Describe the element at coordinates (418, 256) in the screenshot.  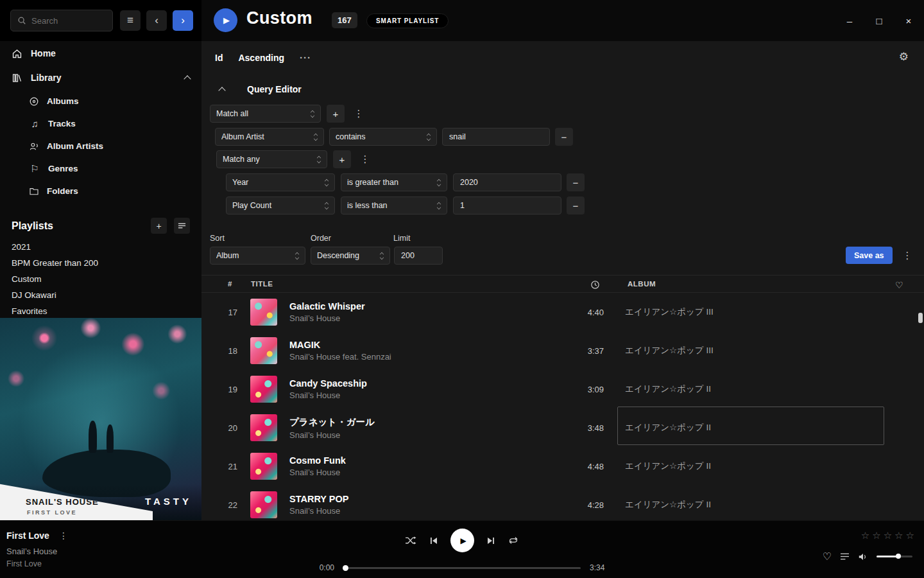
I see `limit-input` at that location.